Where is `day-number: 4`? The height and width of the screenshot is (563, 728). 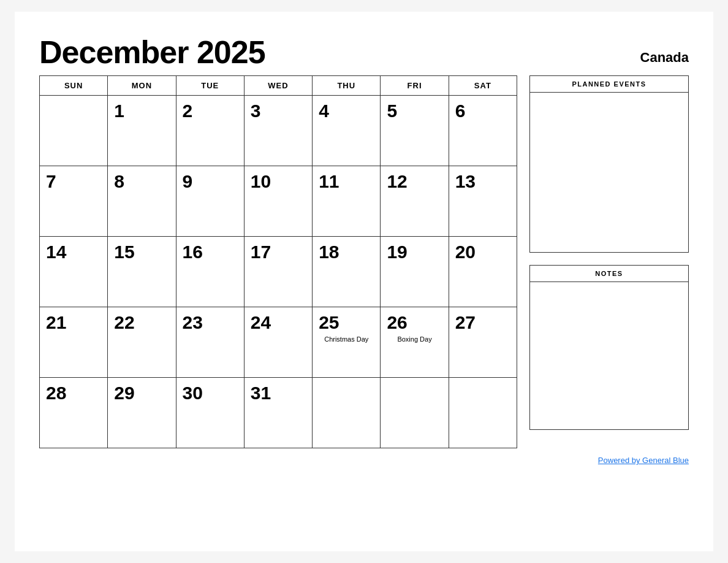 day-number: 4 is located at coordinates (346, 111).